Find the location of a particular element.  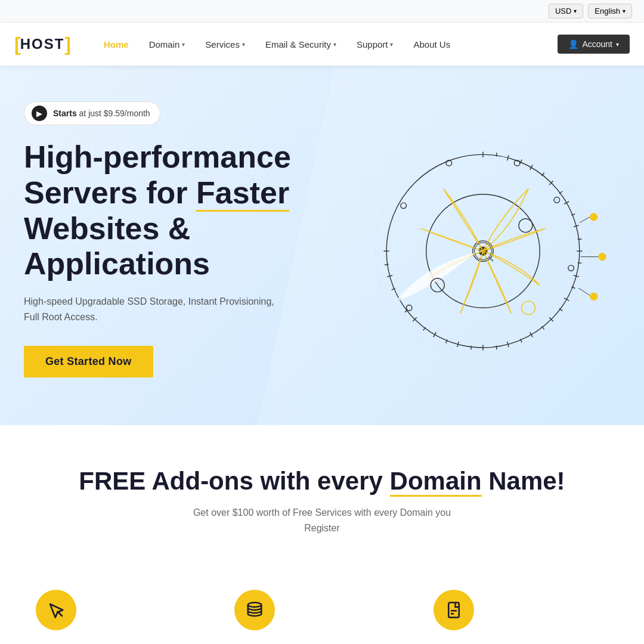

domain-forwarding-icon-circle is located at coordinates (56, 610).